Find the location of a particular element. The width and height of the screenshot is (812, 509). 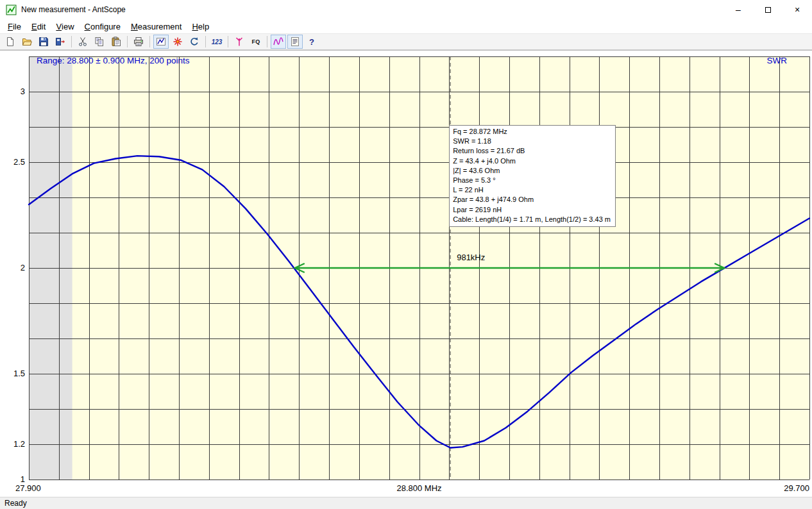

refresh-icon is located at coordinates (194, 42).